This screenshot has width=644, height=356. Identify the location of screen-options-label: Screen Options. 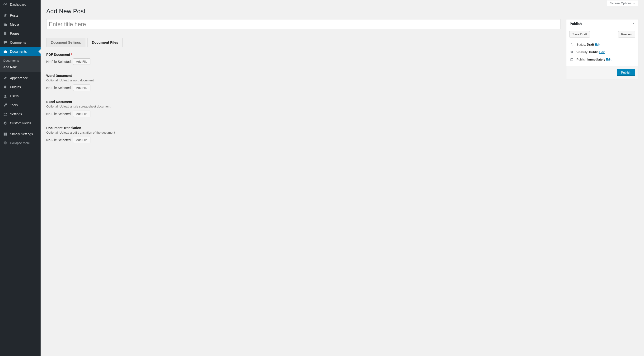
(621, 3).